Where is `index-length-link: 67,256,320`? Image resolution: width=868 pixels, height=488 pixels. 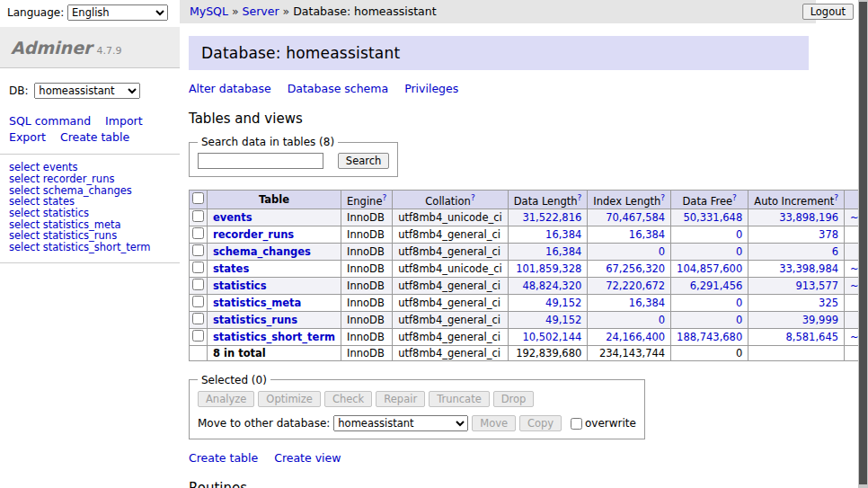 index-length-link: 67,256,320 is located at coordinates (635, 269).